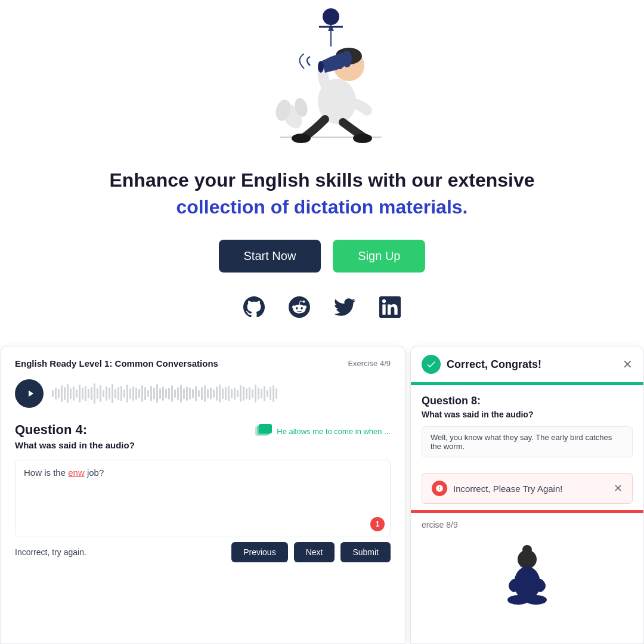 The height and width of the screenshot is (644, 644). Describe the element at coordinates (299, 307) in the screenshot. I see `reddit-icon` at that location.